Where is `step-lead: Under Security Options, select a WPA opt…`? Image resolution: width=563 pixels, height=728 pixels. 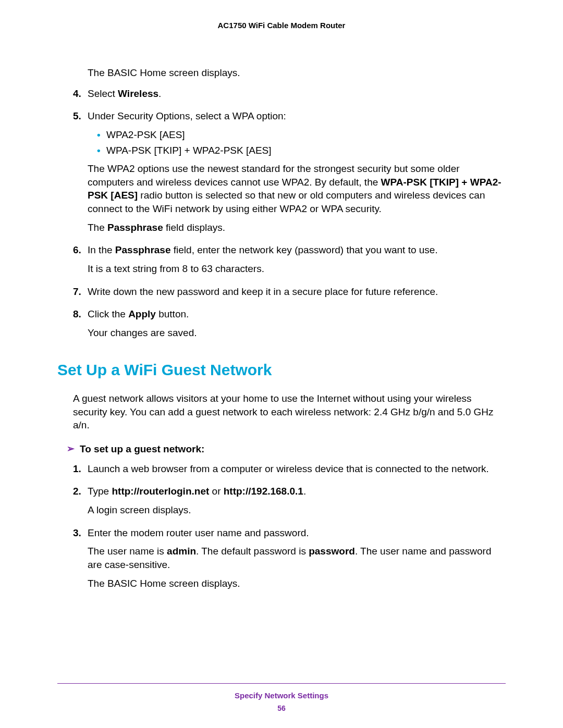
step-lead: Under Security Options, select a WPA opt… is located at coordinates (297, 116).